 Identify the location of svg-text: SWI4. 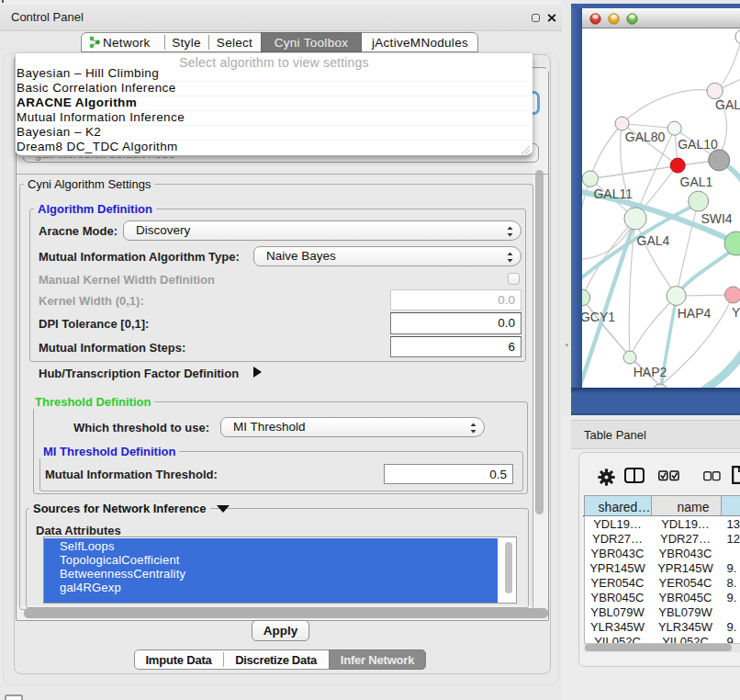
(716, 219).